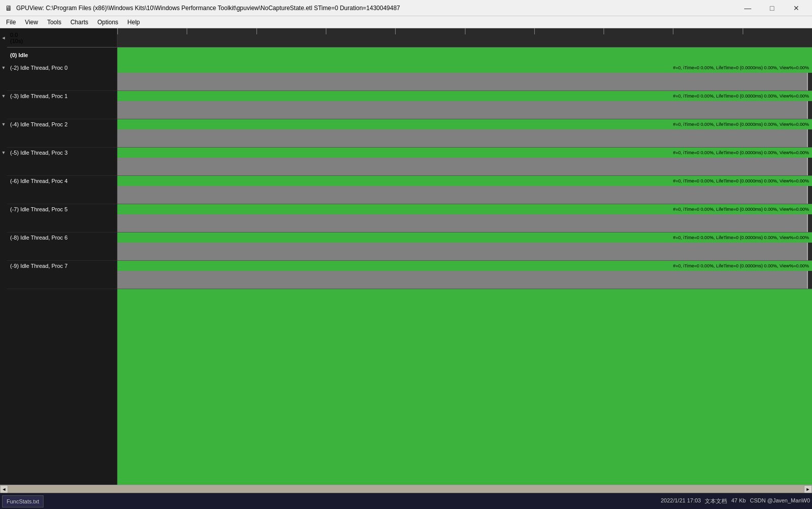 The width and height of the screenshot is (812, 509). What do you see at coordinates (4, 181) in the screenshot?
I see `icon-t5` at bounding box center [4, 181].